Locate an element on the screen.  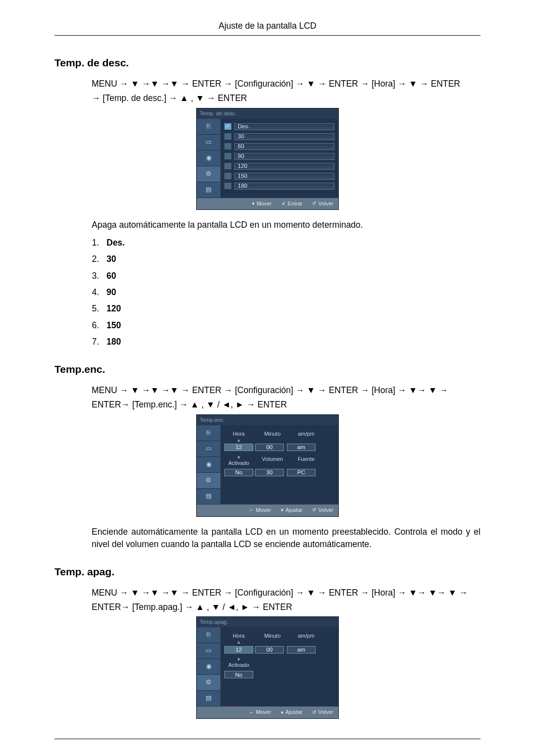
description-temp-enc: Enciende automáticamente la pantalla LCD… is located at coordinates (286, 539).